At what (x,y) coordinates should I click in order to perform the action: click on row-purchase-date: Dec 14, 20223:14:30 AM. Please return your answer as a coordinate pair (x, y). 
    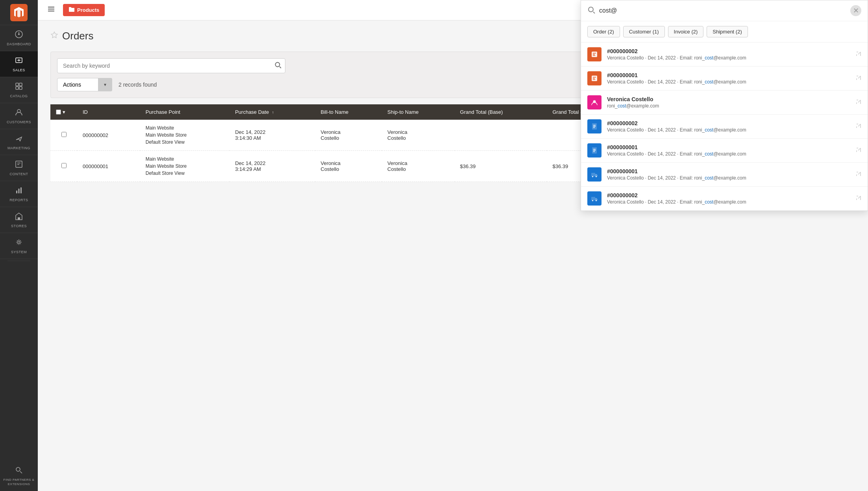
    Looking at the image, I should click on (272, 135).